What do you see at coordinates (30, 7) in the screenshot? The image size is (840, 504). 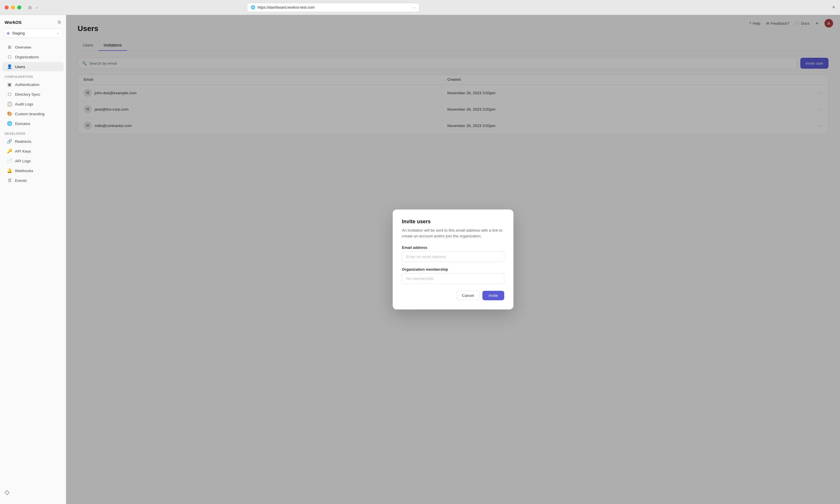 I see `sidebar-toggle: ⊟` at bounding box center [30, 7].